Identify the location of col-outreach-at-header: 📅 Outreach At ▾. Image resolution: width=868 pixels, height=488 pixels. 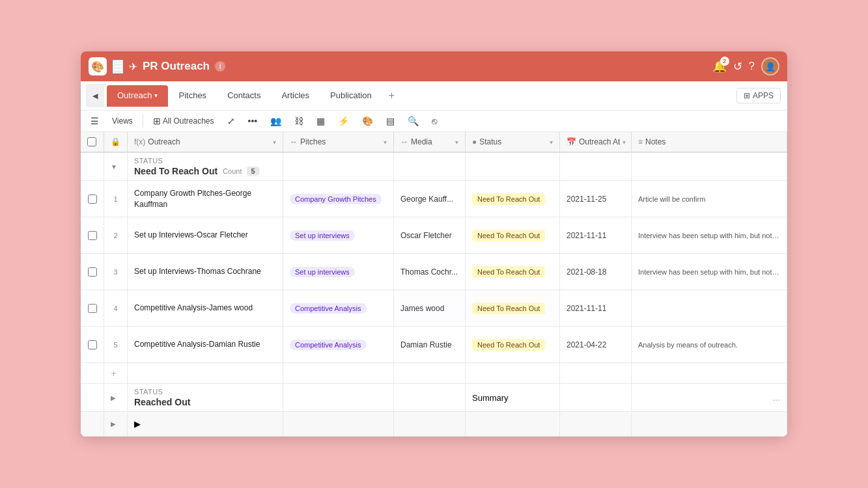
(596, 142).